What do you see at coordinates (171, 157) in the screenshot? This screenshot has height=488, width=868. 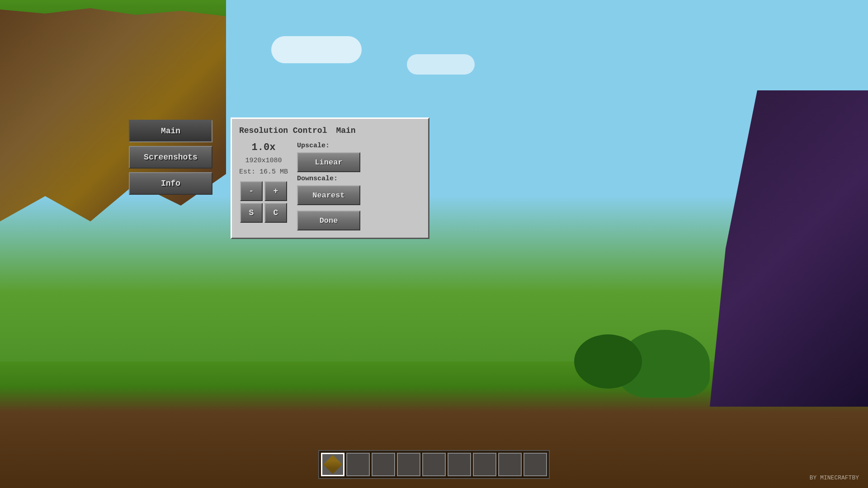 I see `sidebar: Main Screenshots Info` at bounding box center [171, 157].